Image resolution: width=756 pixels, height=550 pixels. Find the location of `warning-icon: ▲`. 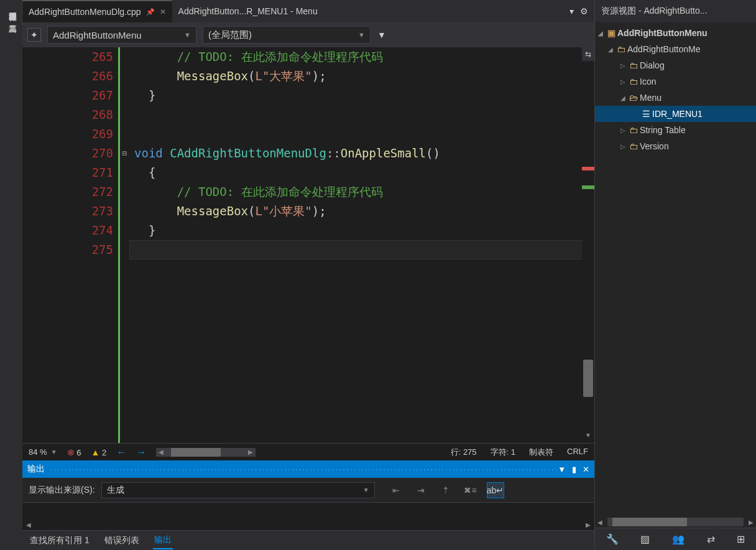

warning-icon: ▲ is located at coordinates (95, 452).